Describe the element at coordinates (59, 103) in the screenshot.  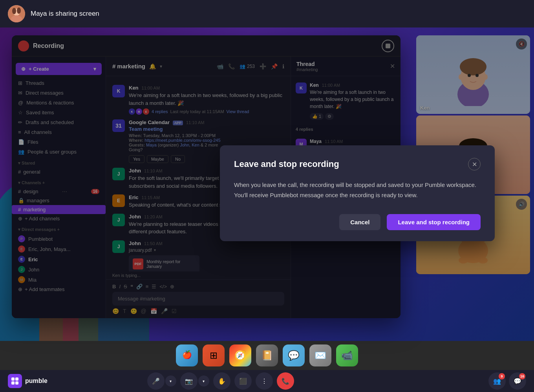
I see `sidebar-item-mentions: @ Mentions & reactions` at that location.